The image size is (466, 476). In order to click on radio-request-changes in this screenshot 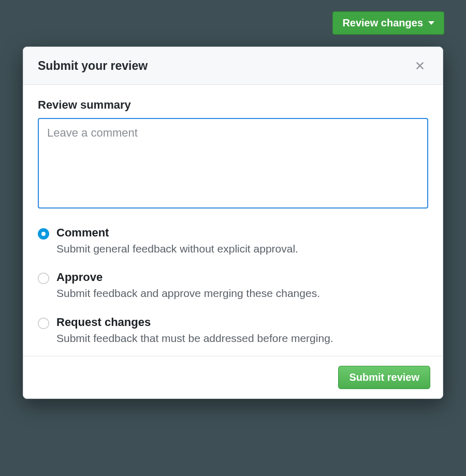, I will do `click(43, 323)`.